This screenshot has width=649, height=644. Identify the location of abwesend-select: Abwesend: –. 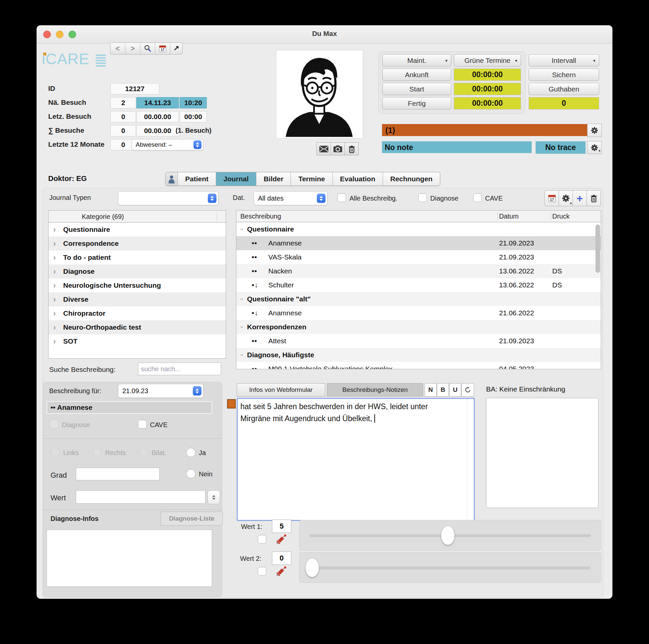
(167, 145).